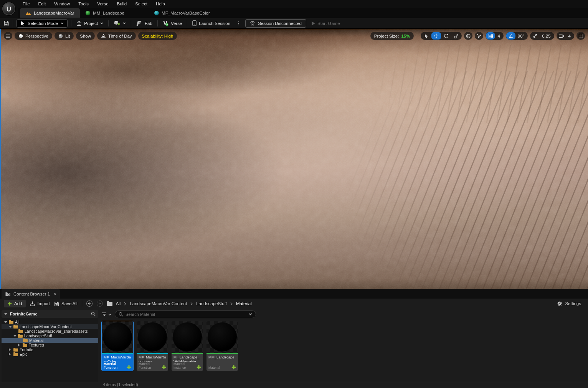 Image resolution: width=588 pixels, height=388 pixels. Describe the element at coordinates (581, 36) in the screenshot. I see `quad-view-button` at that location.